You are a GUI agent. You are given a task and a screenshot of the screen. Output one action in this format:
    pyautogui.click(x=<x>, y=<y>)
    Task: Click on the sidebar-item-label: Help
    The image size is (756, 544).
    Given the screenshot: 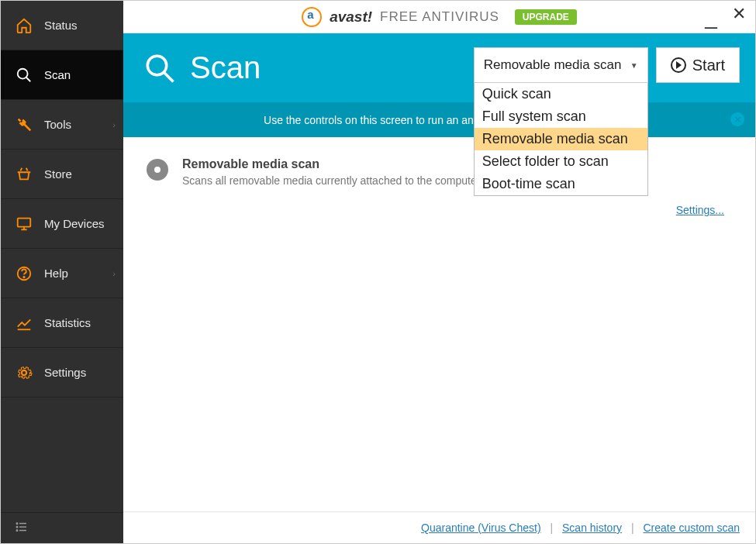 What is the action you would take?
    pyautogui.click(x=56, y=273)
    